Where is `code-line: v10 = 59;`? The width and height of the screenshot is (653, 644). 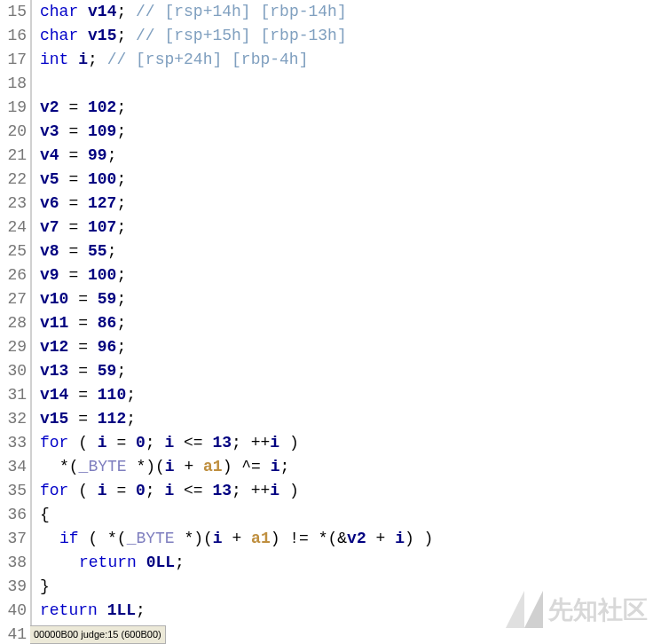 code-line: v10 = 59; is located at coordinates (78, 300).